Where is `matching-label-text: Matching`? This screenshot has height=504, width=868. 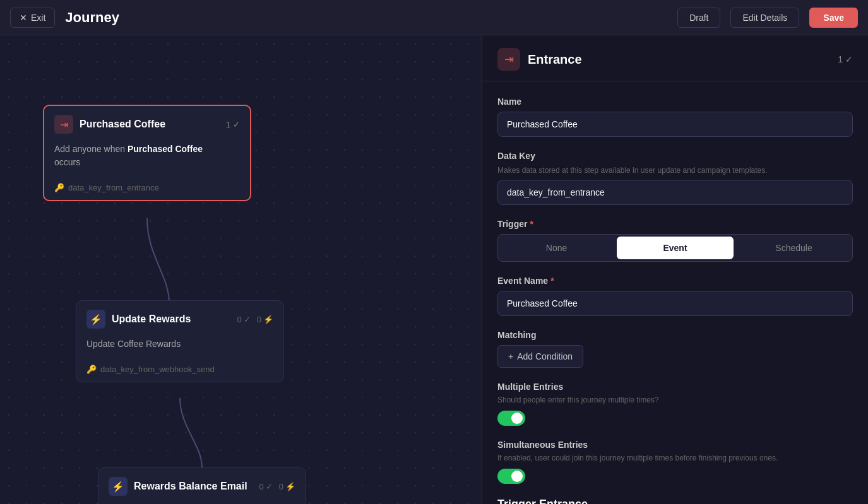
matching-label-text: Matching is located at coordinates (516, 335).